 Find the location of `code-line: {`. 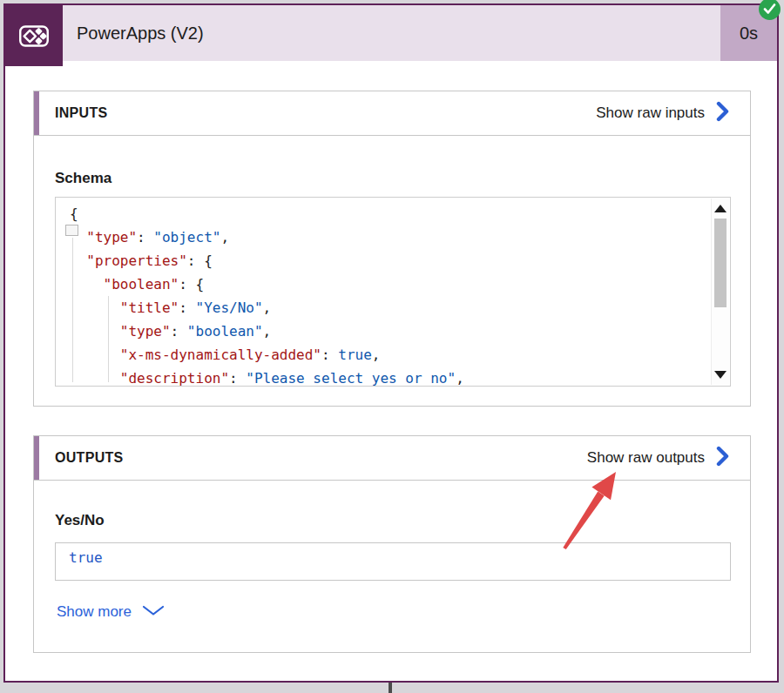

code-line: { is located at coordinates (390, 214).